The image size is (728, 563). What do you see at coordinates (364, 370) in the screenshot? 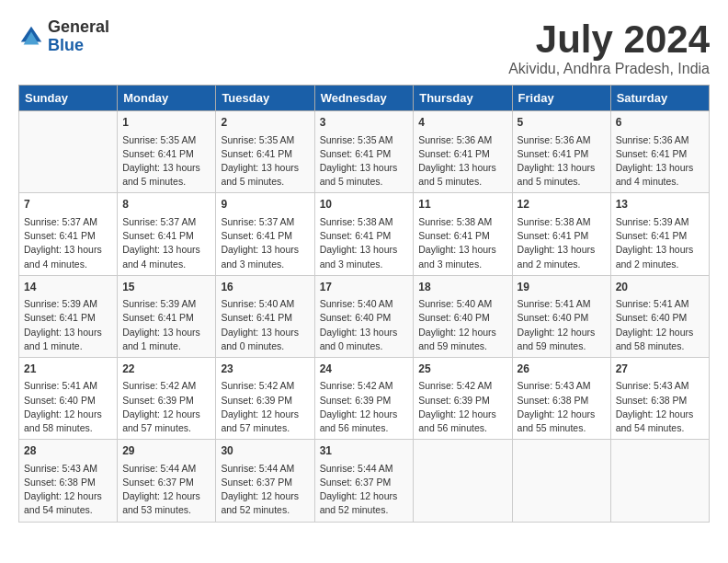
I see `day-number: 24` at bounding box center [364, 370].